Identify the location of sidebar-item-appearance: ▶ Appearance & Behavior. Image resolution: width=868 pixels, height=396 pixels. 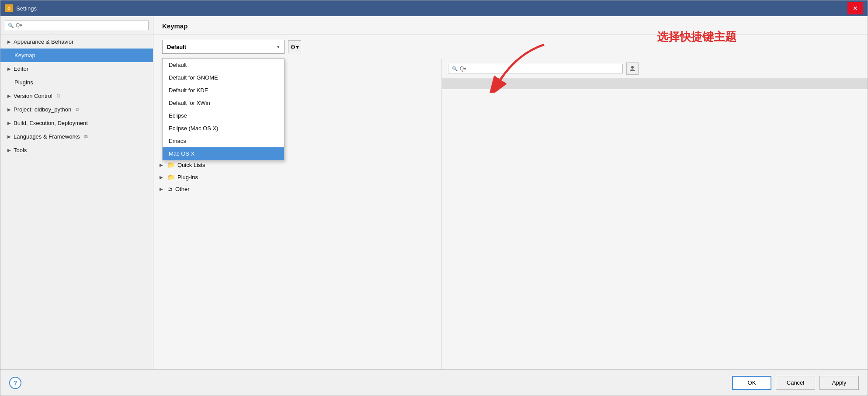
(77, 42).